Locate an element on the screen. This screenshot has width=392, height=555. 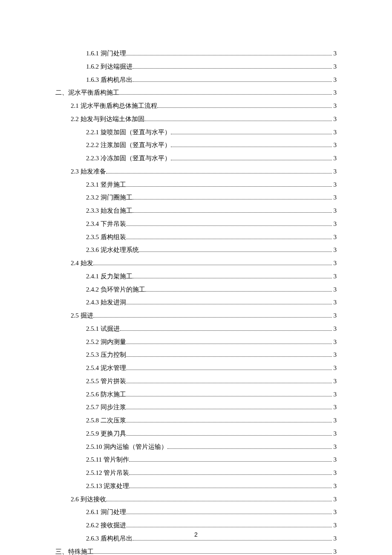
toc-entry: 1.6.2 到达端掘进3 is located at coordinates (196, 66).